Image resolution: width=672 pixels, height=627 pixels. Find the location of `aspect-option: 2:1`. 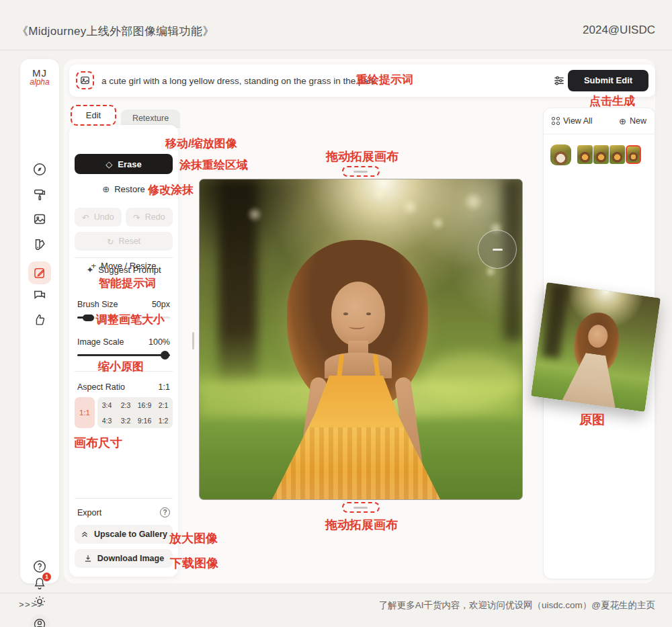

aspect-option: 2:1 is located at coordinates (163, 405).